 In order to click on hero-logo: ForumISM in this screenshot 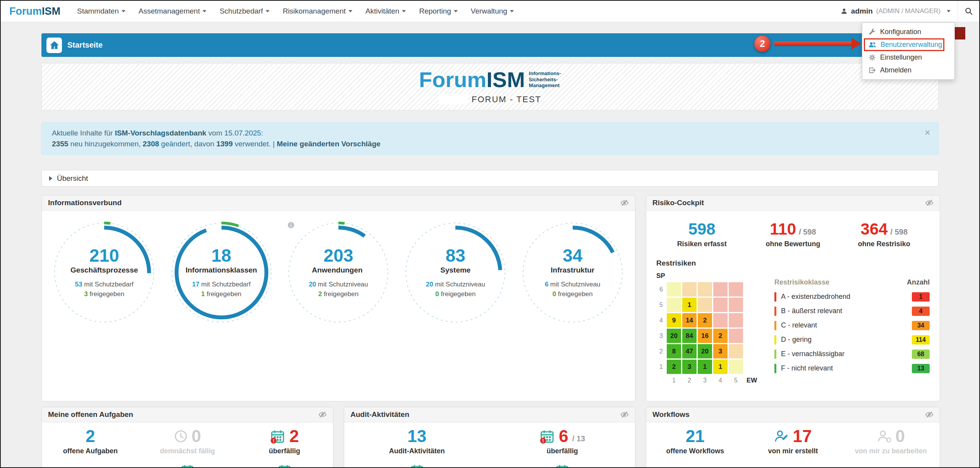, I will do `click(472, 80)`.